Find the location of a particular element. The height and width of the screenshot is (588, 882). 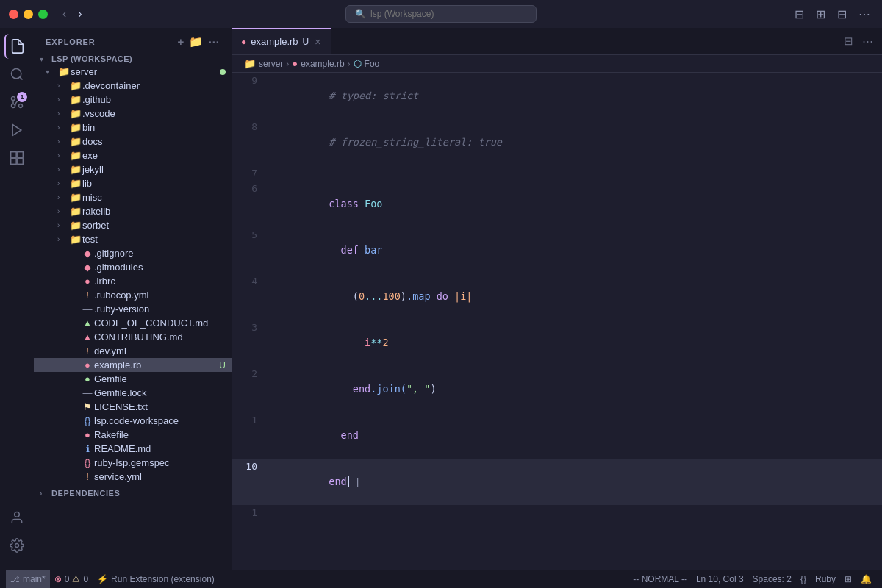

breadcrumb-server: server is located at coordinates (270, 64).